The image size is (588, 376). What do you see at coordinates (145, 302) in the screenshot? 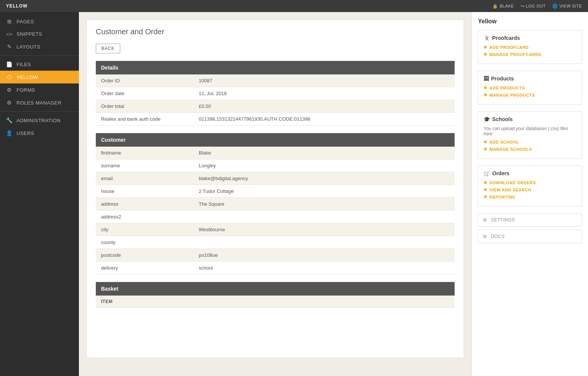
I see `basket-column-item: ITEM` at bounding box center [145, 302].